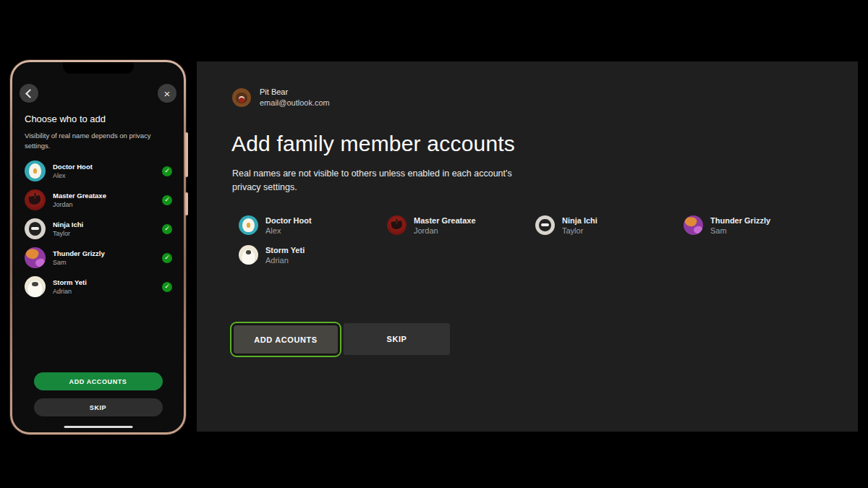 The height and width of the screenshot is (488, 868). Describe the element at coordinates (98, 68) in the screenshot. I see `phone-notch` at that location.